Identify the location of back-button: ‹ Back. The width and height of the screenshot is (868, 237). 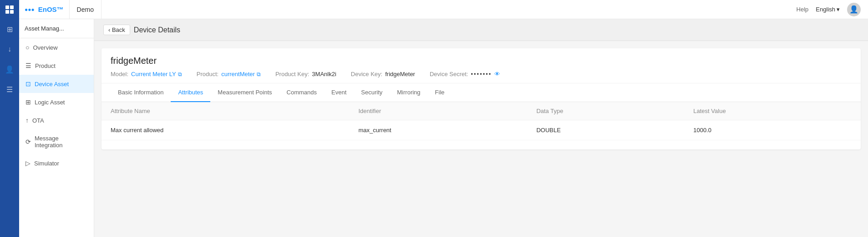
(117, 30).